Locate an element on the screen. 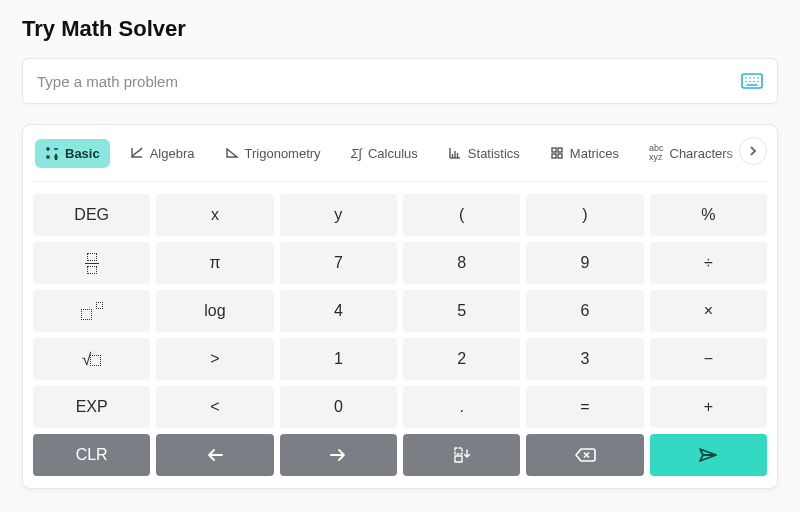 Image resolution: width=800 pixels, height=512 pixels. matrices-icon is located at coordinates (557, 153).